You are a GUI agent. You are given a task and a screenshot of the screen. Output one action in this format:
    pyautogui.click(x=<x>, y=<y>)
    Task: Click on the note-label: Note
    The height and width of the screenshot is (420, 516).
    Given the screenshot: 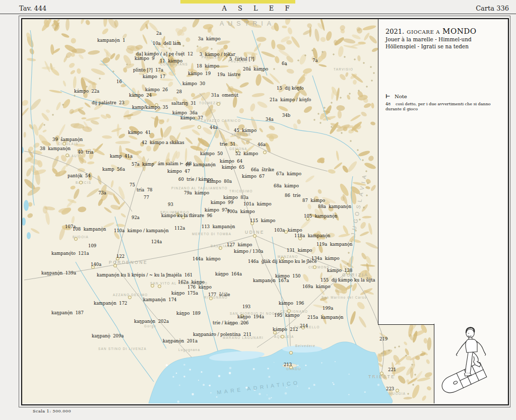 What is the action you would take?
    pyautogui.click(x=401, y=97)
    